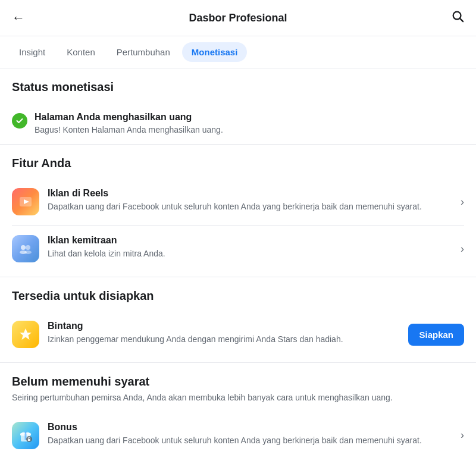 The image size is (476, 476). I want to click on page-title: Dasbor Profesional, so click(238, 18).